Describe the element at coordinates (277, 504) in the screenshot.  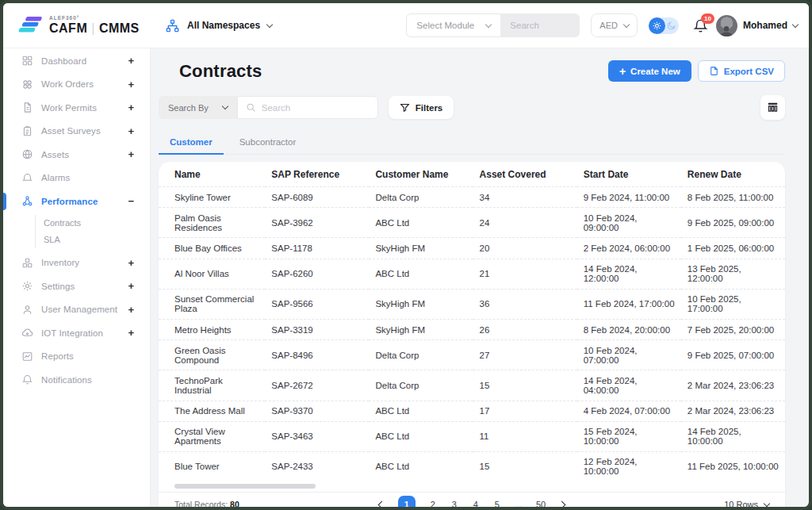
I see `total-records: Total Records: 80` at that location.